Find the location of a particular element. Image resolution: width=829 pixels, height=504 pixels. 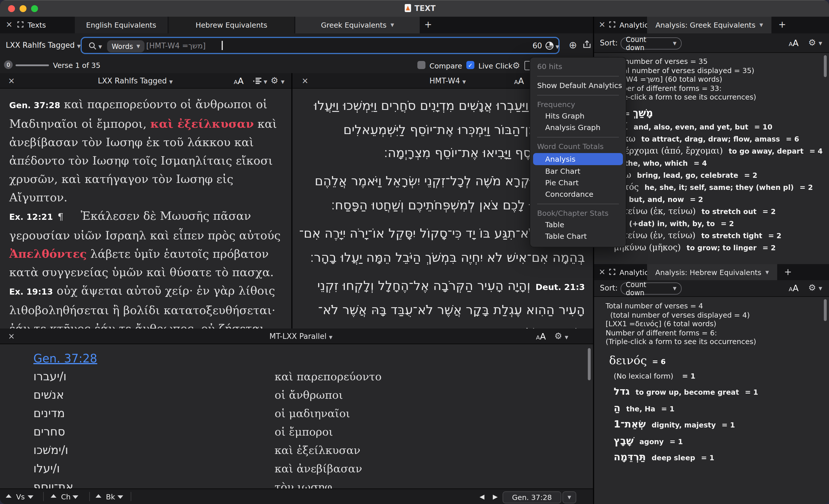

menu-item: Concordance is located at coordinates (578, 194).